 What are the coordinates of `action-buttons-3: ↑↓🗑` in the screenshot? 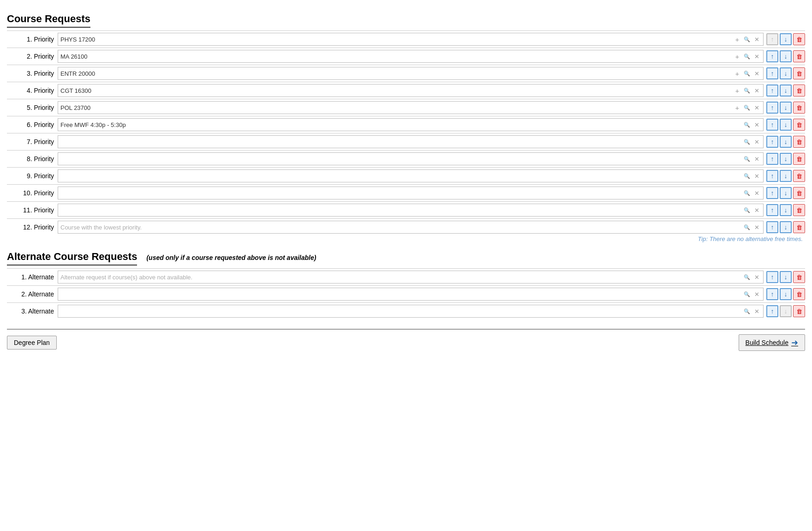 It's located at (786, 311).